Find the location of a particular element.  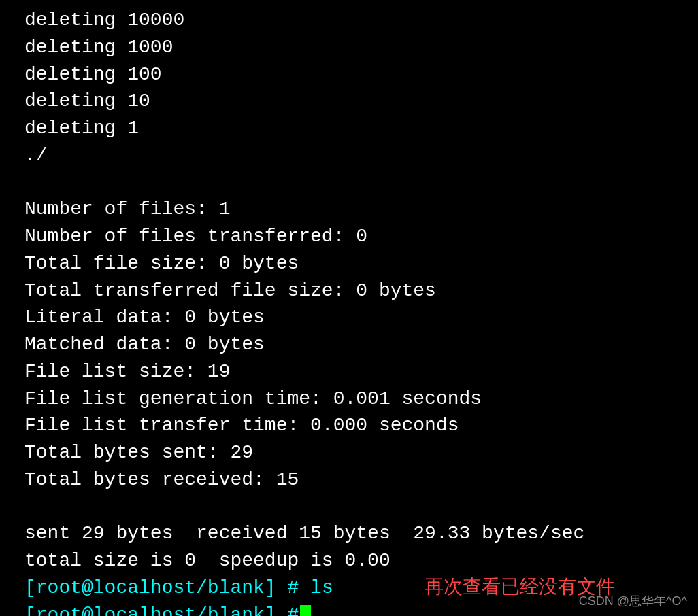

line-total-file-size: Total file size: 0 bytes is located at coordinates (354, 264).